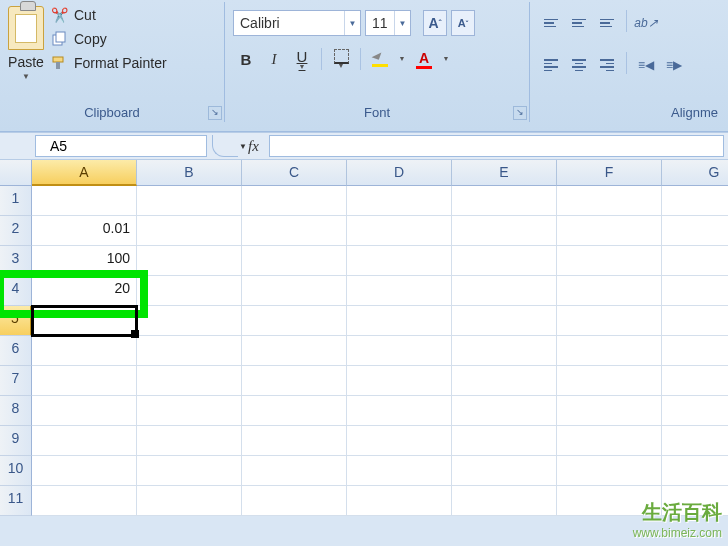 The image size is (728, 546). I want to click on increase-font-size-button: Aˆ, so click(435, 23).